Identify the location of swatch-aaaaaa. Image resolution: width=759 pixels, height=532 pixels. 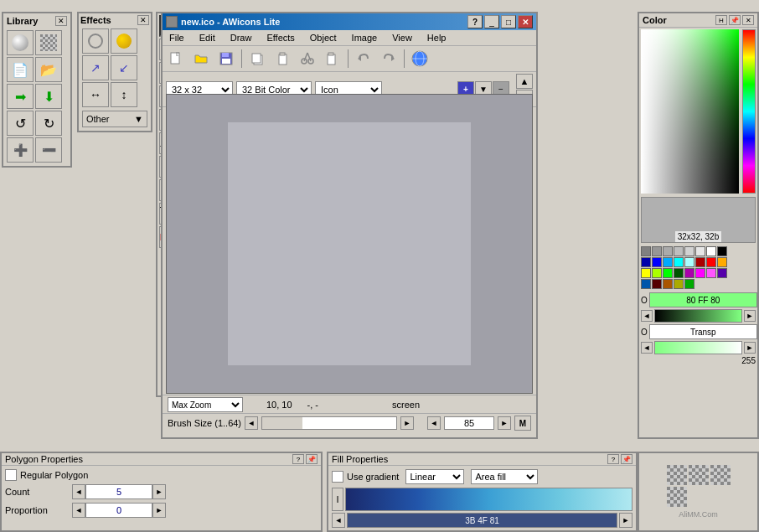
(668, 251).